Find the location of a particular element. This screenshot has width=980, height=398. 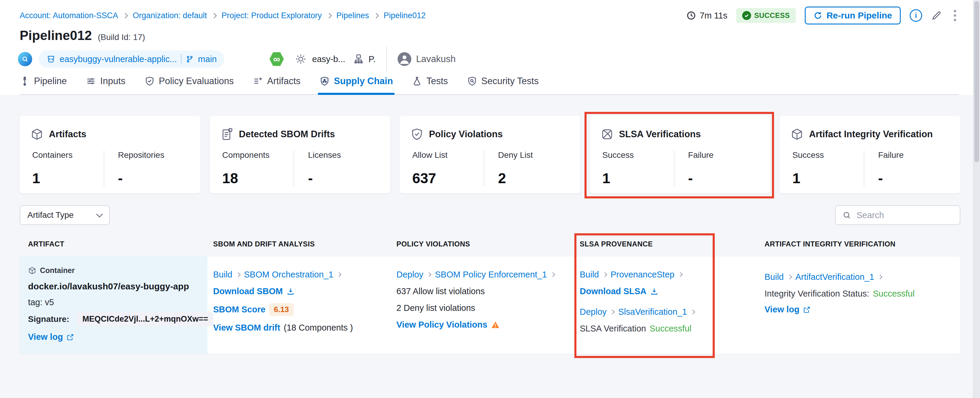

rerun-pipeline-button: Re-run Pipeline is located at coordinates (853, 15).